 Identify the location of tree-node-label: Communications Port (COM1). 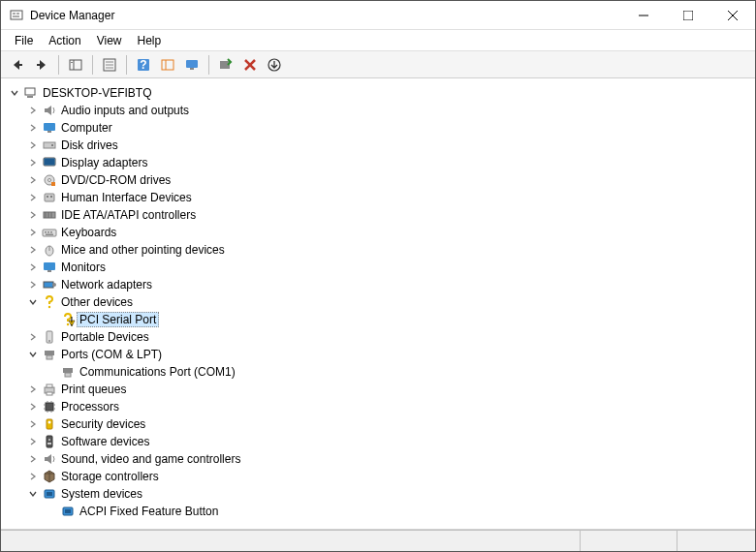
(157, 372).